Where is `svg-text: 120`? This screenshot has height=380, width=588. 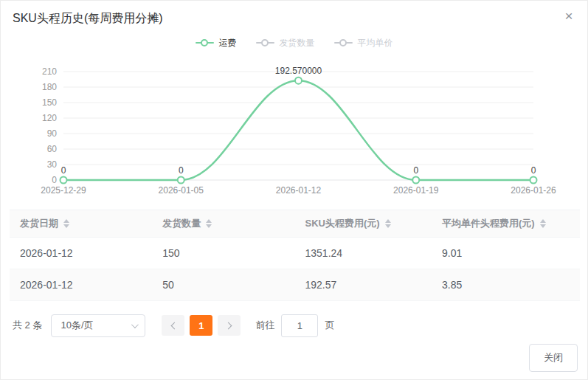 svg-text: 120 is located at coordinates (49, 118).